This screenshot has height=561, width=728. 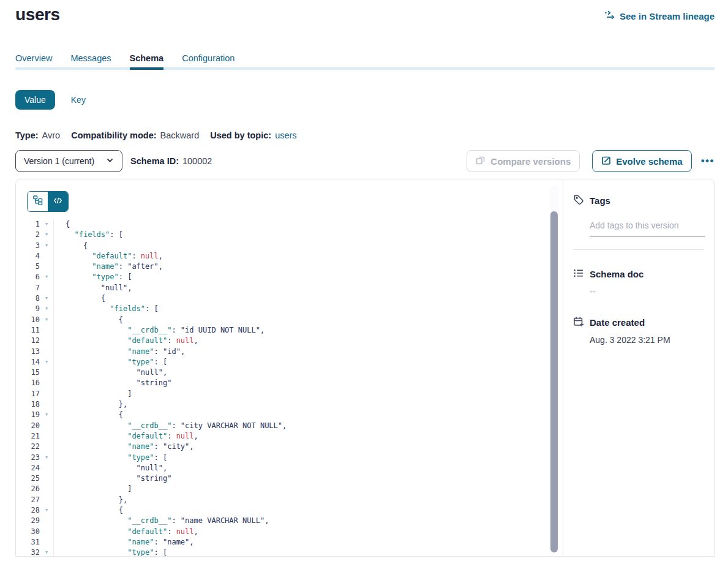 I want to click on version-controls: Version 1 (current) Schema ID: 100002 Co…, so click(x=365, y=161).